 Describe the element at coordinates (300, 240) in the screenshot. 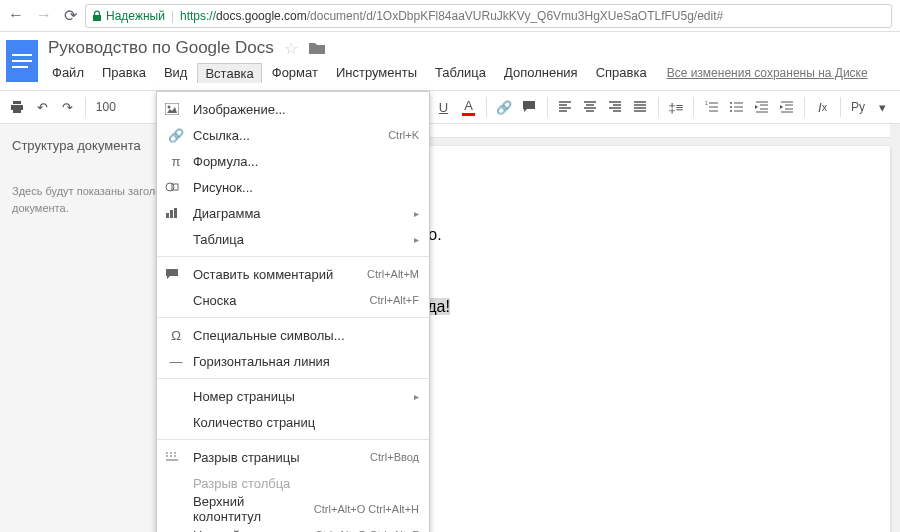

I see `menu-item-label: Таблица` at that location.